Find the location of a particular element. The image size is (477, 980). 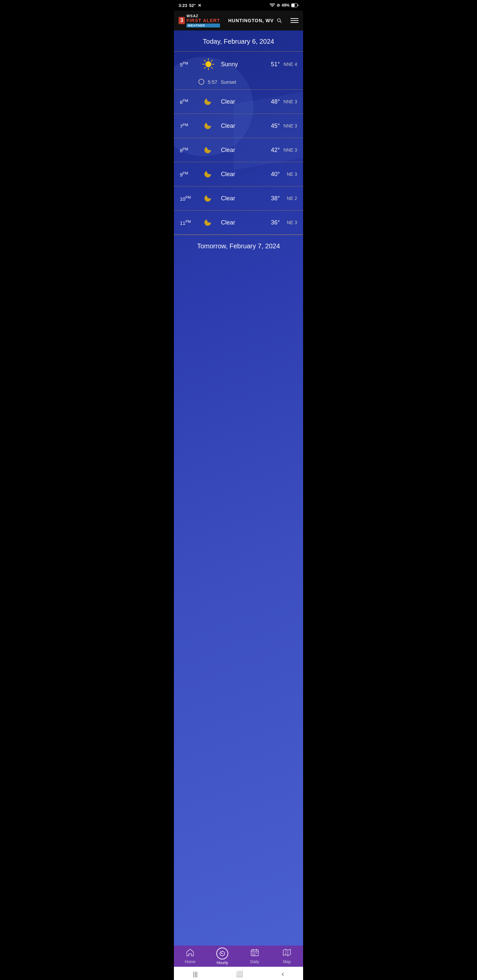

temp-8pm: 42° is located at coordinates (270, 150).